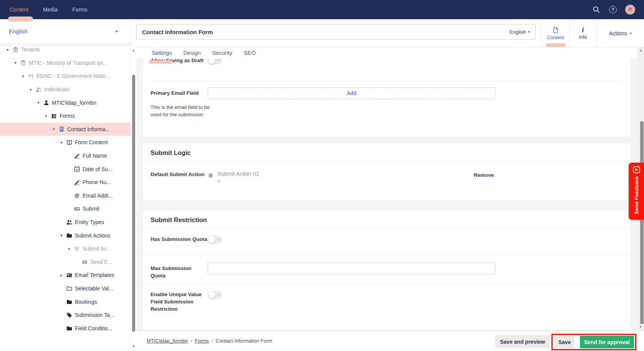 The image size is (644, 351). I want to click on tree-item-label: Entity Types, so click(89, 222).